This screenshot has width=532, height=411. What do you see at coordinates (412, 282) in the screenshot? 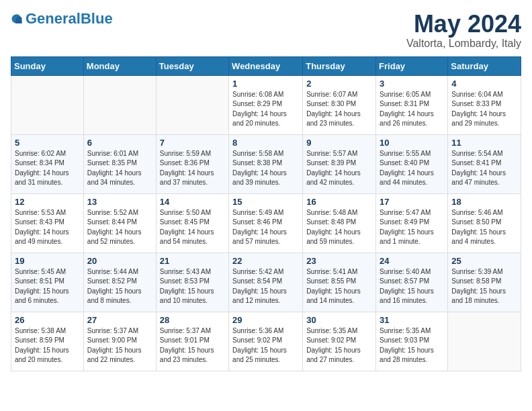
I see `calendar-cell: 24Sunrise: 5:40 AMSunset: 8:57 PMDayligh…` at bounding box center [412, 282].